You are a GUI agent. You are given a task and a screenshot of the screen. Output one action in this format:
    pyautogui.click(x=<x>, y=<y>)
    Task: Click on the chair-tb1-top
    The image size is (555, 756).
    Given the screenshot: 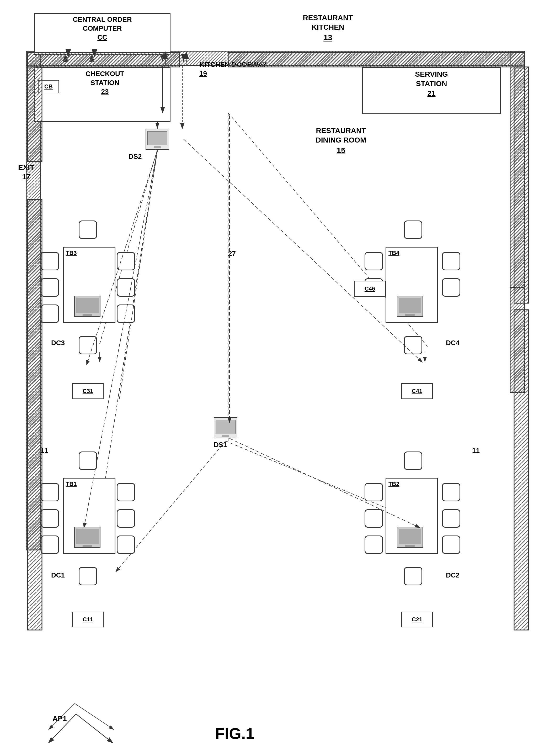 What is the action you would take?
    pyautogui.click(x=88, y=461)
    